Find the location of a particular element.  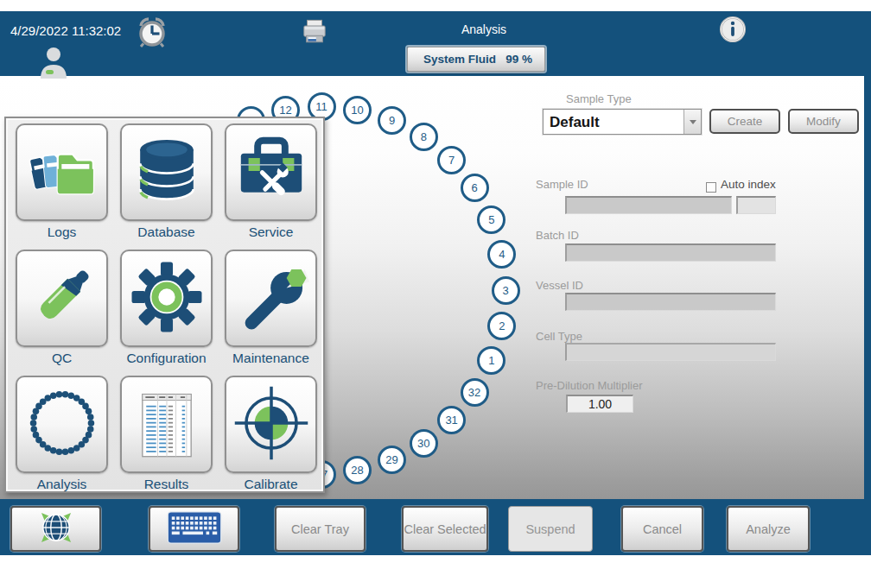

create-button: Create is located at coordinates (745, 121).